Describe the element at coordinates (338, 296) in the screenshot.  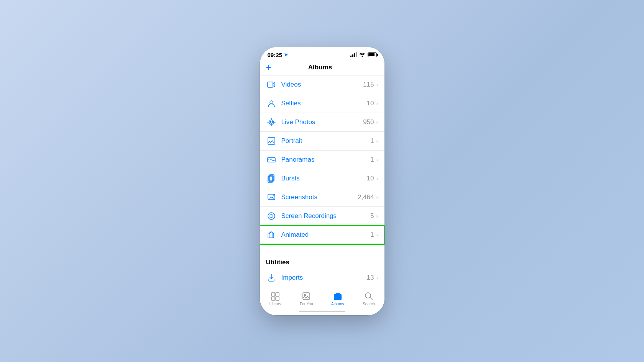
I see `albums-tab-icon` at that location.